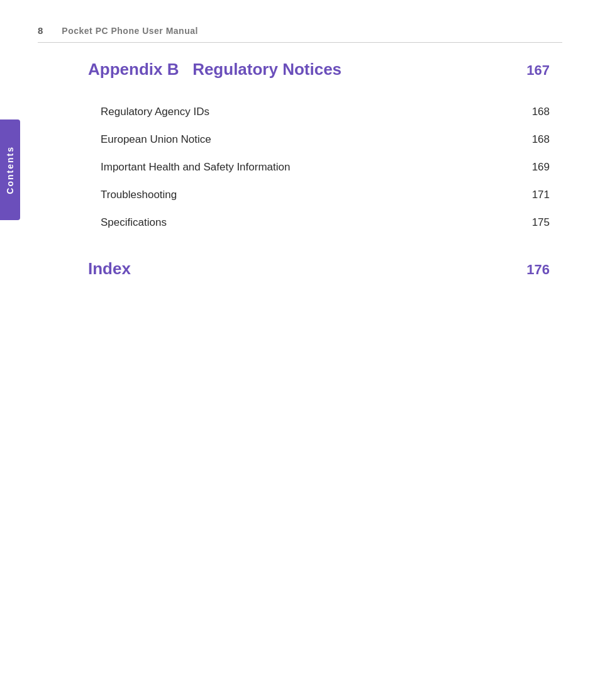 The width and height of the screenshot is (600, 700). I want to click on toc-item-page-3: 171, so click(541, 195).